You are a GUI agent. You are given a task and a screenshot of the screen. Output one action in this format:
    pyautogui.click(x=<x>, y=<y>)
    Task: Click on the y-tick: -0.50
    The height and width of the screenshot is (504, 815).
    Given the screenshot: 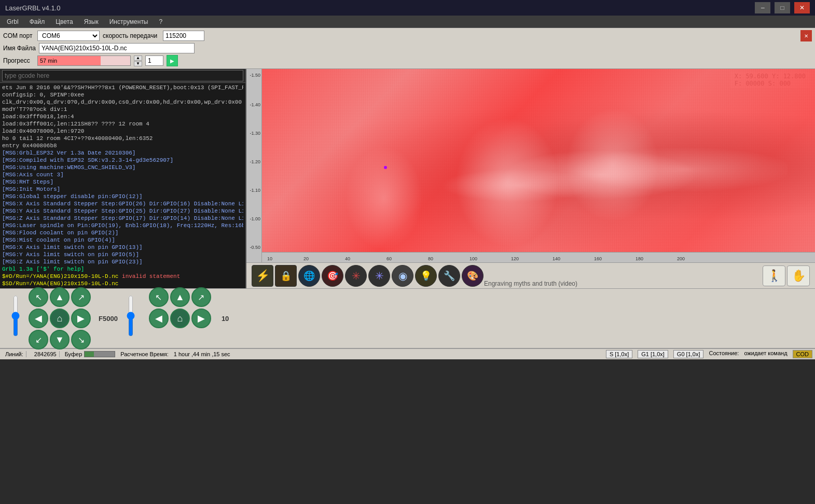 What is the action you would take?
    pyautogui.click(x=255, y=248)
    